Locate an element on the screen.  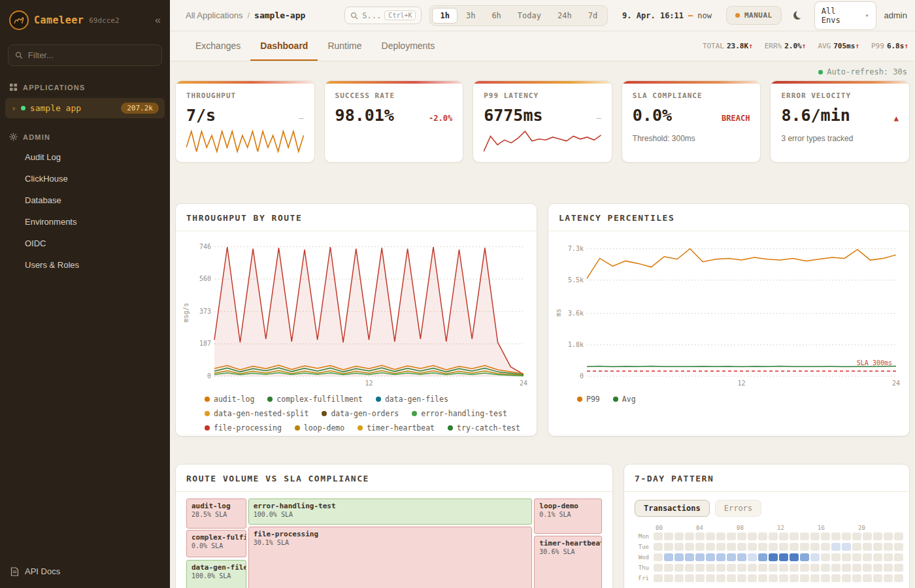
sidebar-item-oidc: OIDC is located at coordinates (85, 243).